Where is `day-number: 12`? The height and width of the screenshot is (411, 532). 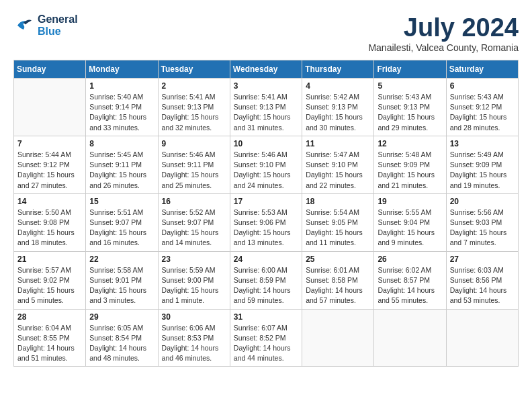
day-number: 12 is located at coordinates (410, 144).